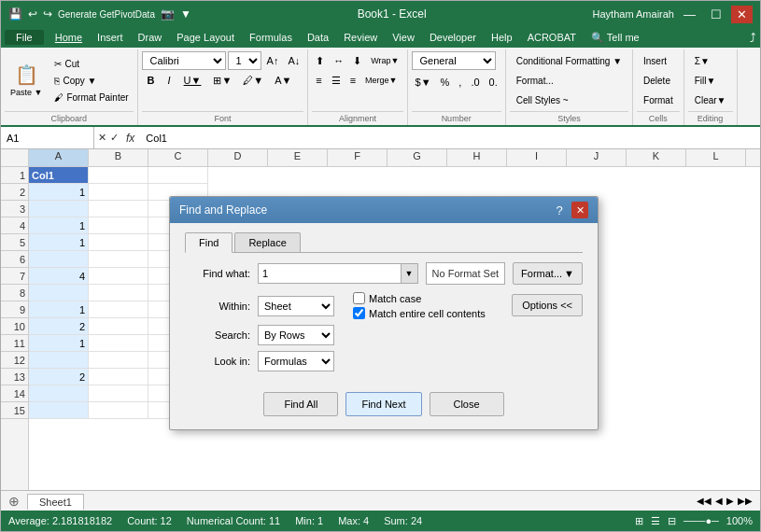 The image size is (761, 532). Describe the element at coordinates (417, 158) in the screenshot. I see `col-header-g: G` at that location.